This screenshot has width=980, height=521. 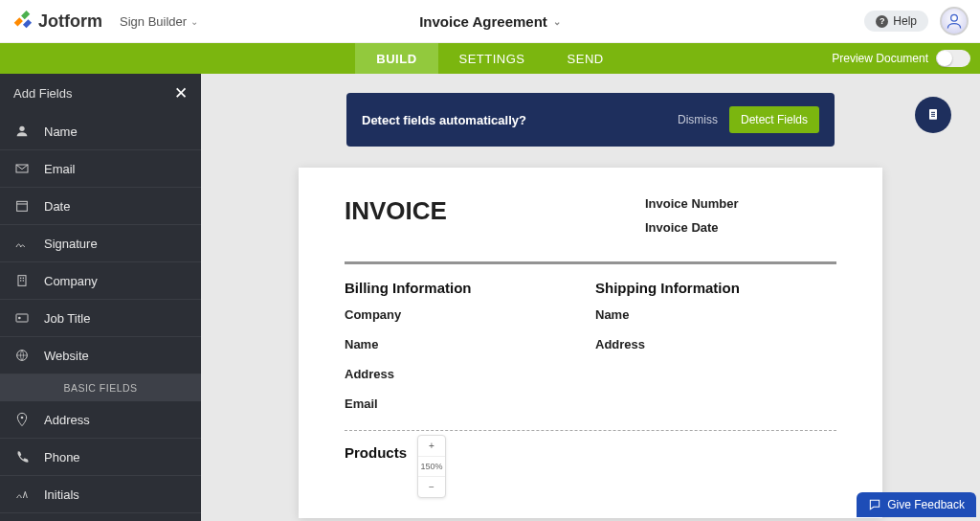 I want to click on billing-name-label: Name, so click(x=465, y=345).